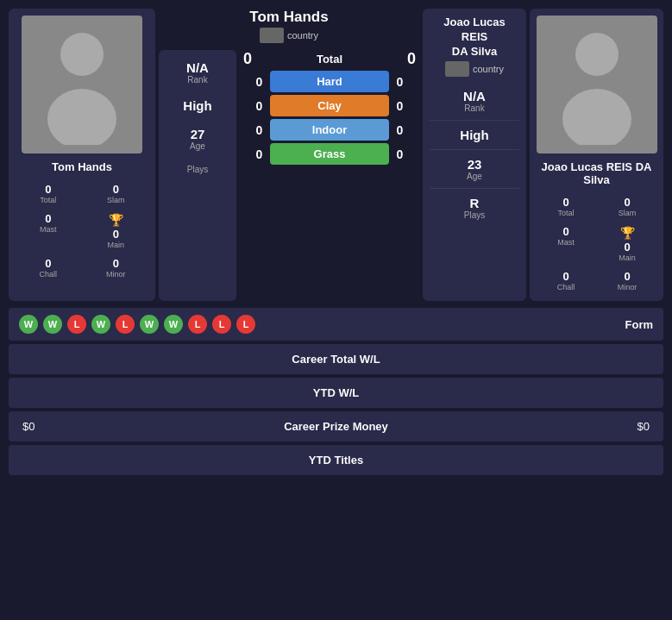  What do you see at coordinates (116, 245) in the screenshot?
I see `p1-main-lab: Main` at bounding box center [116, 245].